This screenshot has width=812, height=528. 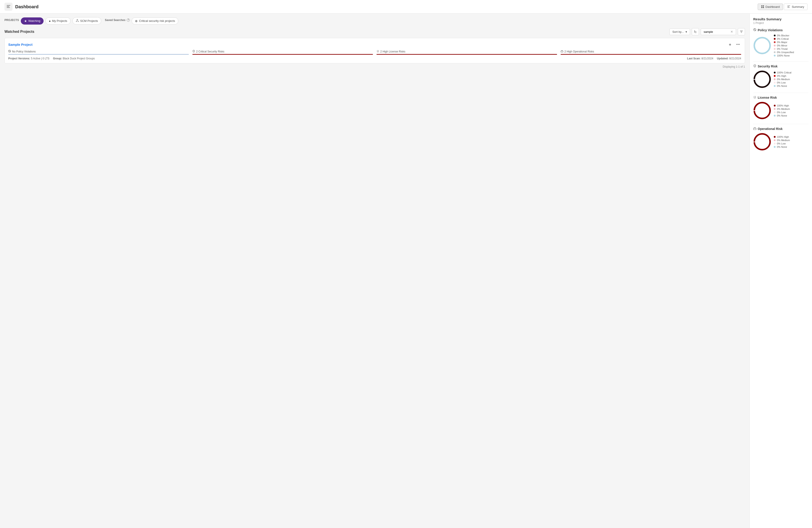 What do you see at coordinates (774, 76) in the screenshot?
I see `high-security-dot` at bounding box center [774, 76].